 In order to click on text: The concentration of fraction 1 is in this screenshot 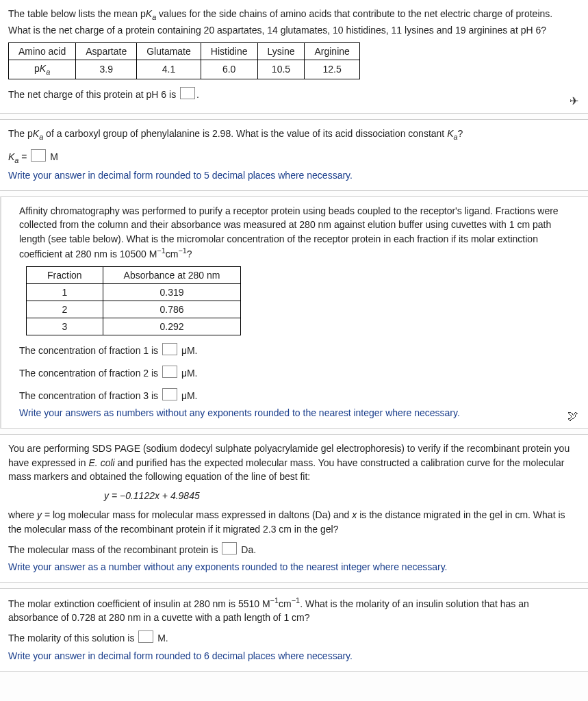, I will do `click(90, 350)`.